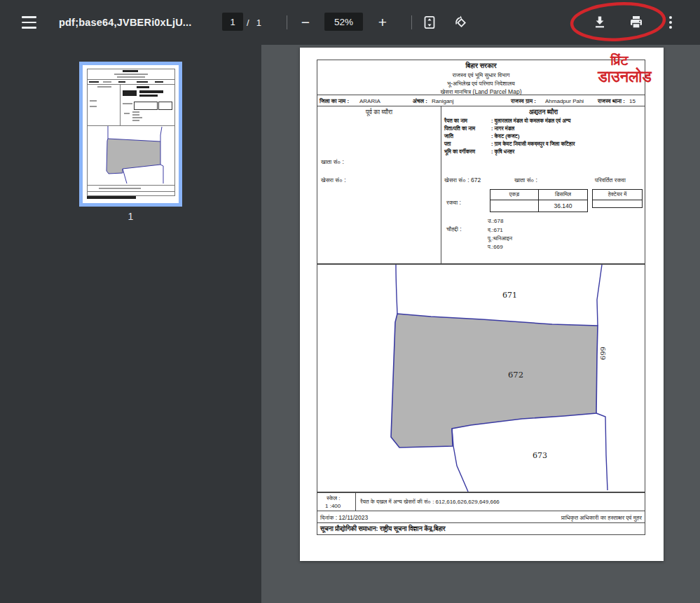 The width and height of the screenshot is (700, 603). I want to click on parivartit-label: परिवर्तित रकवा, so click(610, 181).